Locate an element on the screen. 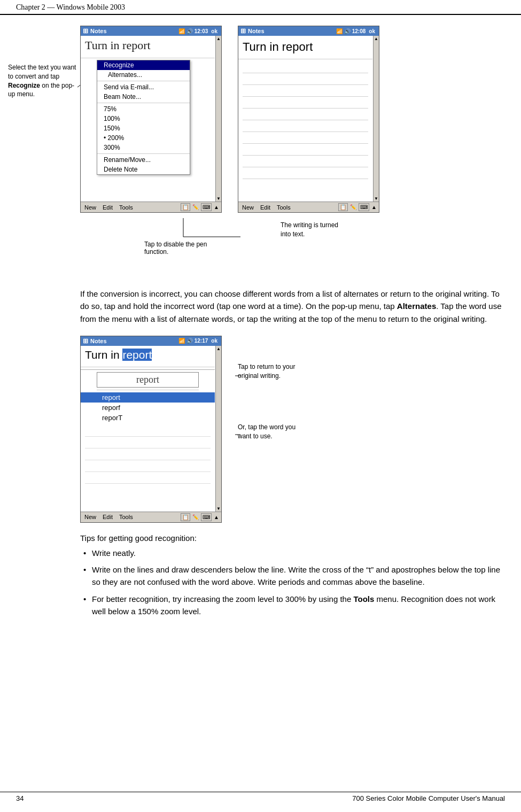 This screenshot has height=812, width=521. below-left-area: Tap to disable the pen function. is located at coordinates (151, 237).